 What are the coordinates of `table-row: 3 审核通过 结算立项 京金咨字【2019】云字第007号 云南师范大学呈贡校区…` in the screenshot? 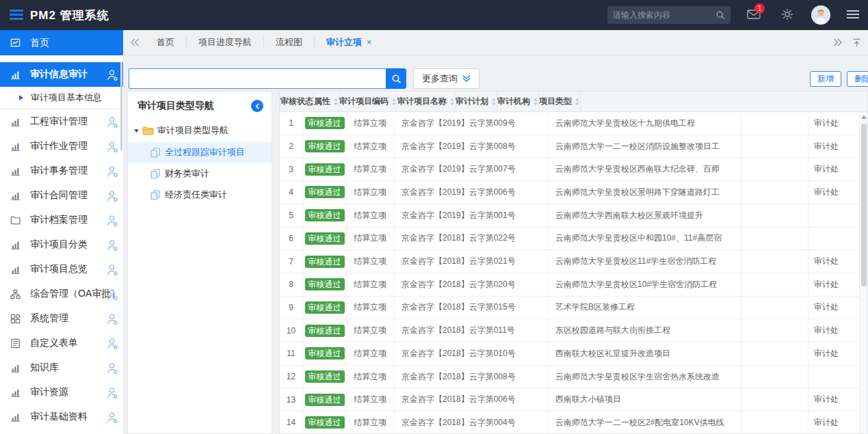 It's located at (573, 169).